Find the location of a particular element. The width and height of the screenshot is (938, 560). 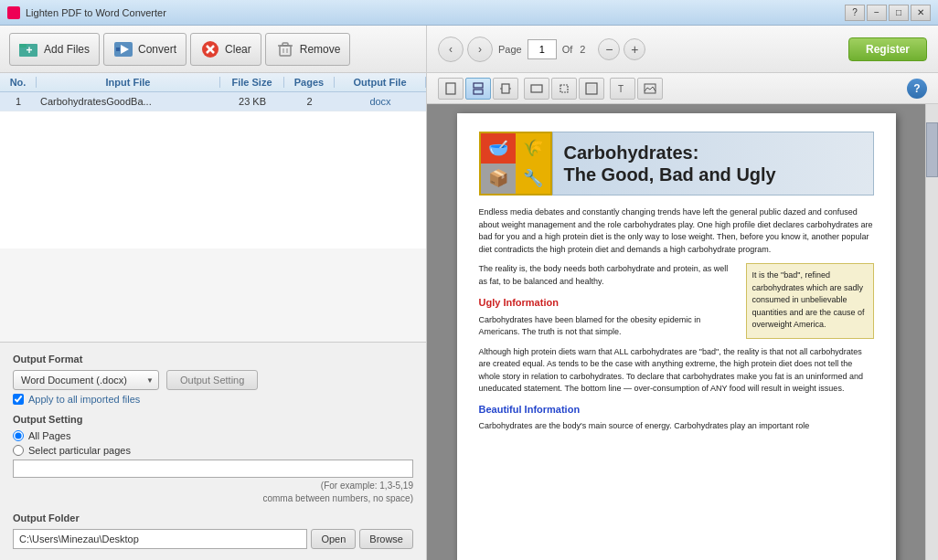

row-input: CarbohydratesGoodBa... is located at coordinates (128, 101).